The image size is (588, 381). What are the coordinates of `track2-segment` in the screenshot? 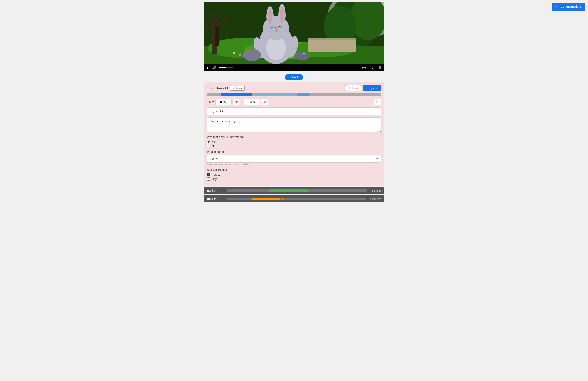 It's located at (289, 191).